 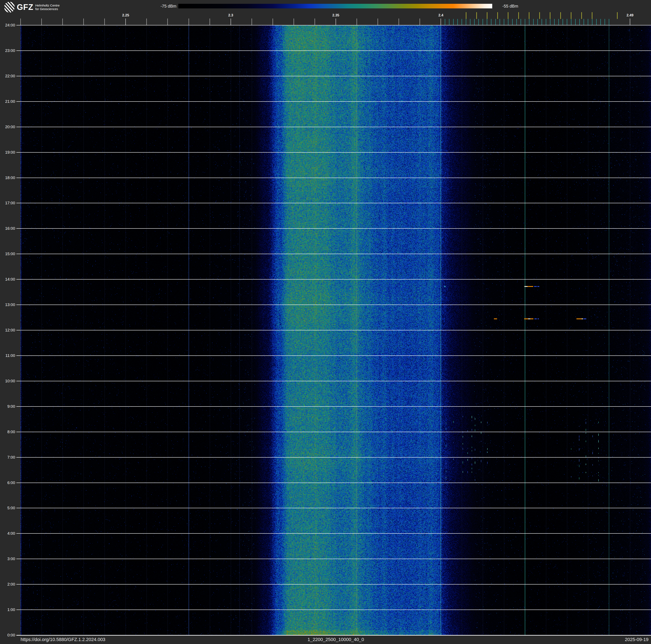 I want to click on freq-tick-label: 2.3, so click(x=231, y=16).